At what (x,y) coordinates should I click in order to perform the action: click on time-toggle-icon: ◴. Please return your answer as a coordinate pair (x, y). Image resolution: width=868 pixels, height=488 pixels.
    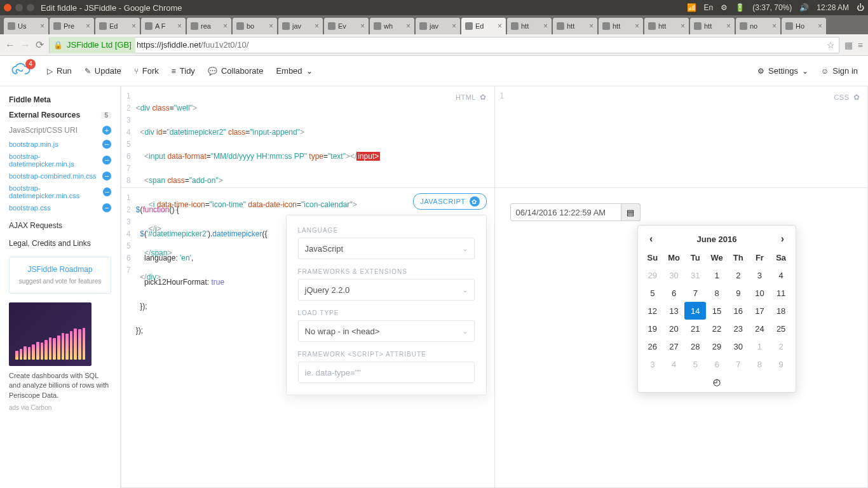
    Looking at the image, I should click on (717, 382).